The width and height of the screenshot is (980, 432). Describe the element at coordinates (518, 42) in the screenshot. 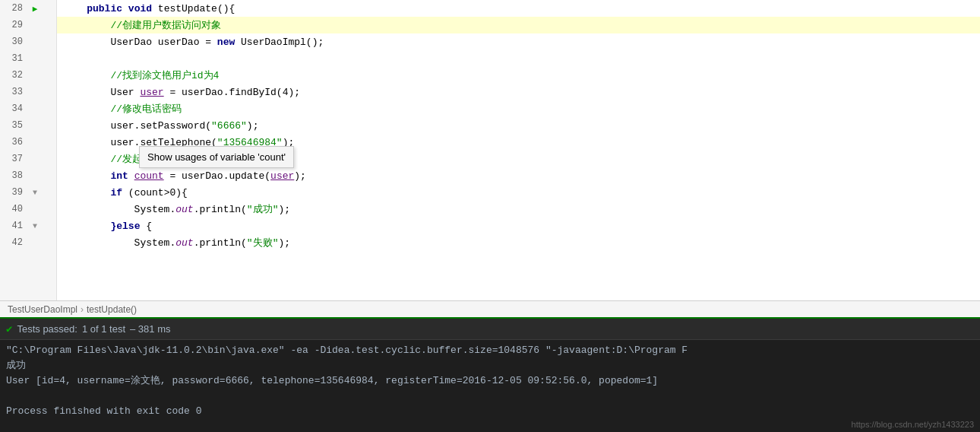

I see `code-line-30: UserDao userDao = new UserDaoImpl();` at that location.